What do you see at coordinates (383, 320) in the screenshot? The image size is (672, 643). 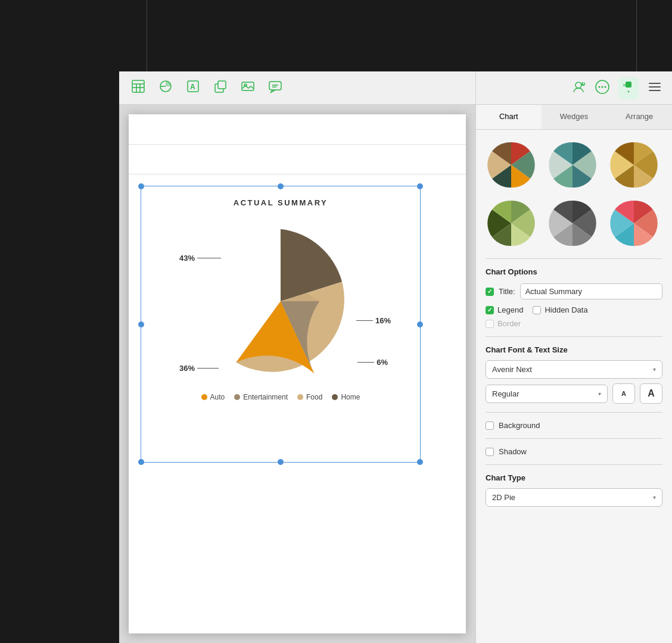 I see `pct-16: 16%` at bounding box center [383, 320].